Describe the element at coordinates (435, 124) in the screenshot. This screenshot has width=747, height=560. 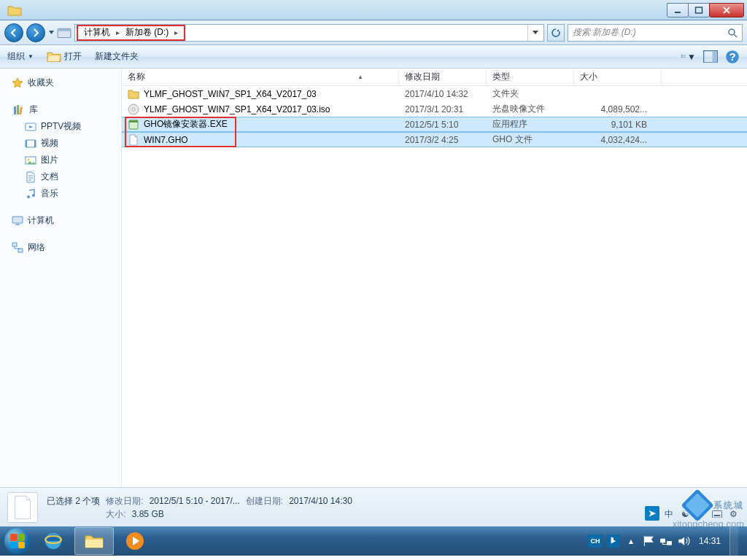
I see `file-row: GHO镜像安装器.EXE2012/5/1 5:10应用程序9,101 KB` at that location.